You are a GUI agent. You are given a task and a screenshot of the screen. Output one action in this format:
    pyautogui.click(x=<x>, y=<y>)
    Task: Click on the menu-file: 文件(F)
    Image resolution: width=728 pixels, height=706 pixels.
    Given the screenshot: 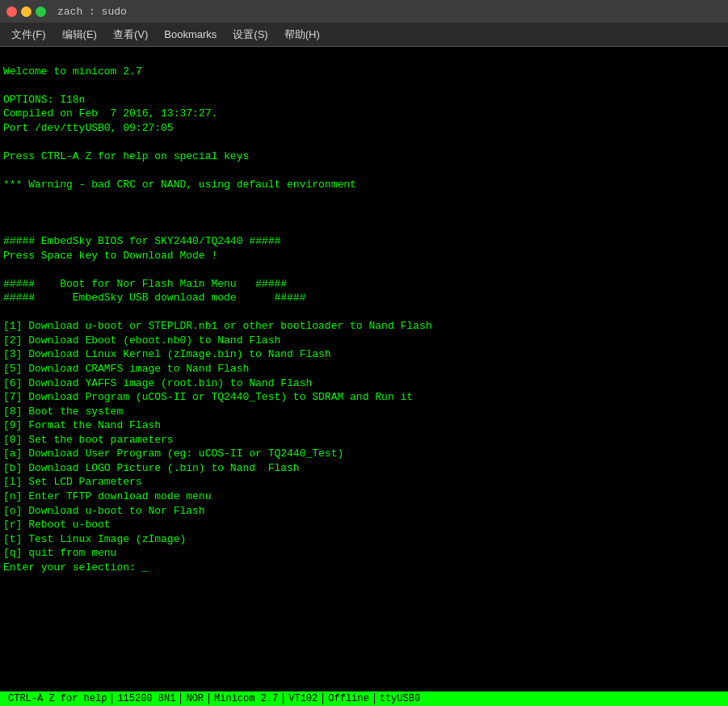 What is the action you would take?
    pyautogui.click(x=29, y=35)
    